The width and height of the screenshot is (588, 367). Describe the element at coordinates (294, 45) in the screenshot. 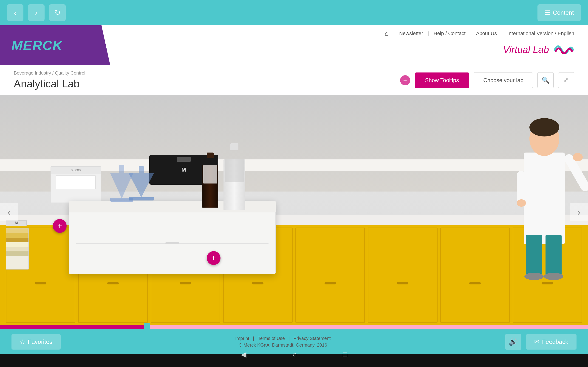

I see `site-header: MERCK ⌂ | Newsletter | Help / Contact | …` at that location.